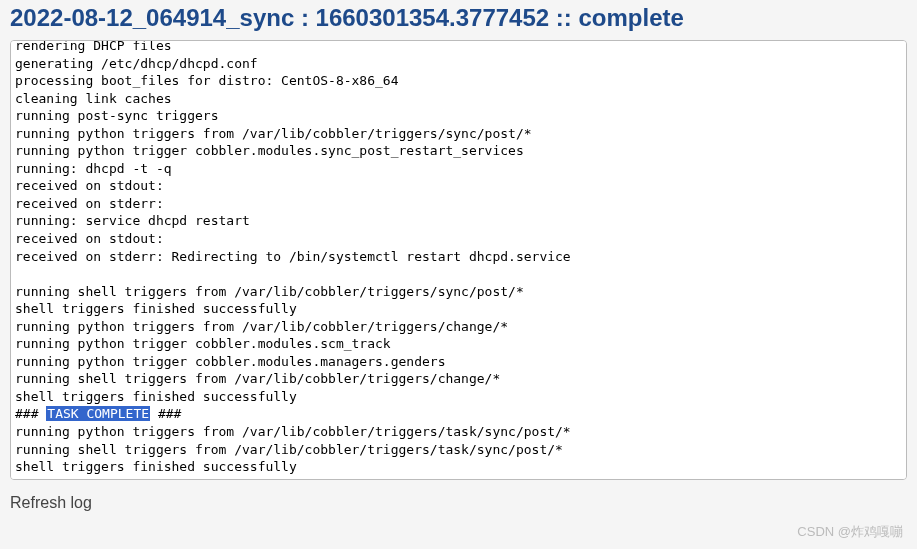  I want to click on task-complete-prefix: ###, so click(30, 414).